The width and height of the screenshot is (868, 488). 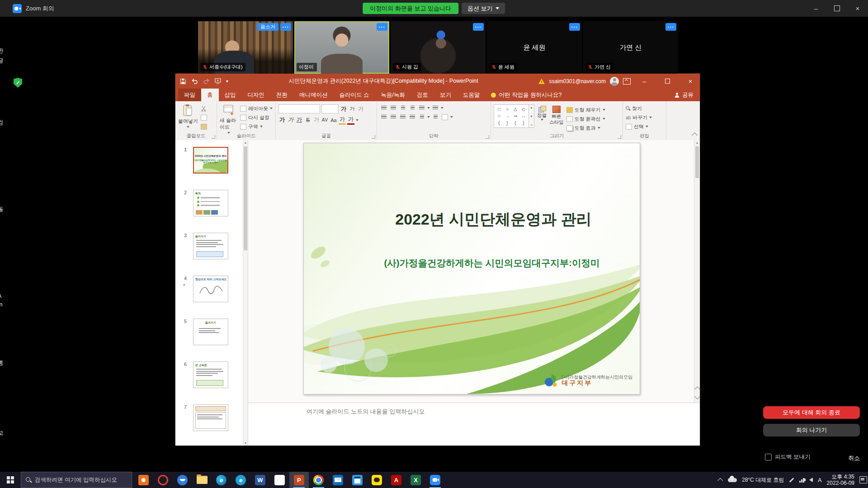 What do you see at coordinates (820, 480) in the screenshot?
I see `ime-indicator: A` at bounding box center [820, 480].